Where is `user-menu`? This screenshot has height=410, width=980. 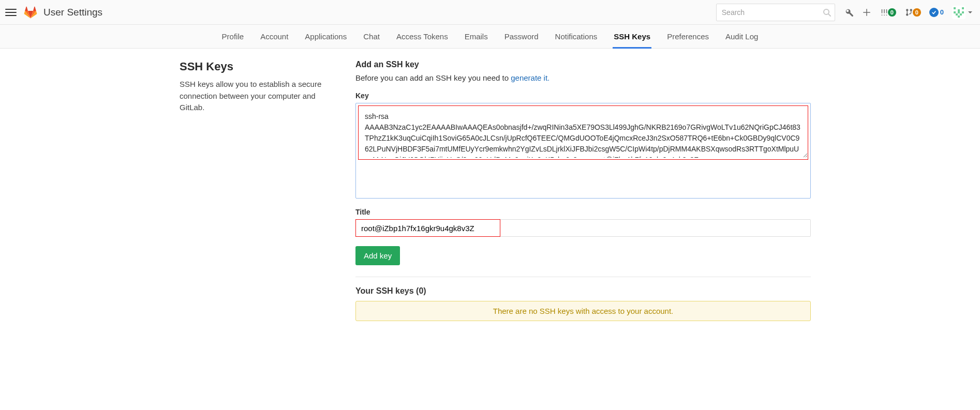
user-menu is located at coordinates (962, 12).